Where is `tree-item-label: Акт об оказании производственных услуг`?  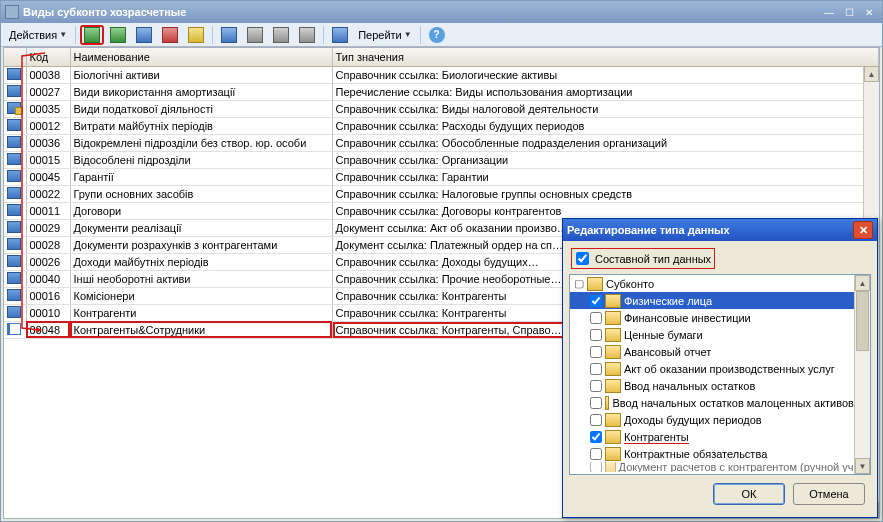 tree-item-label: Акт об оказании производственных услуг is located at coordinates (730, 369).